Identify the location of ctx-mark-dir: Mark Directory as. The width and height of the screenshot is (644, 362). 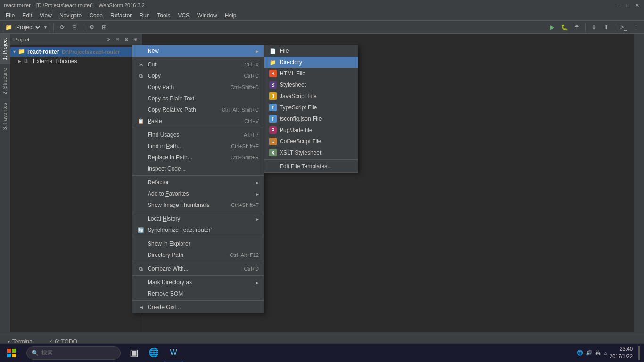
(198, 282).